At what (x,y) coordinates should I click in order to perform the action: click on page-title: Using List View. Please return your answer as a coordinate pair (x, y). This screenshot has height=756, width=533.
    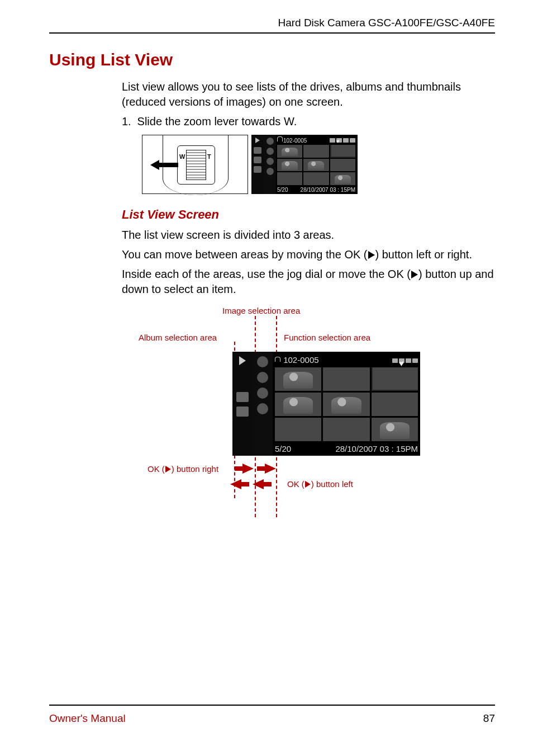
    Looking at the image, I should click on (272, 60).